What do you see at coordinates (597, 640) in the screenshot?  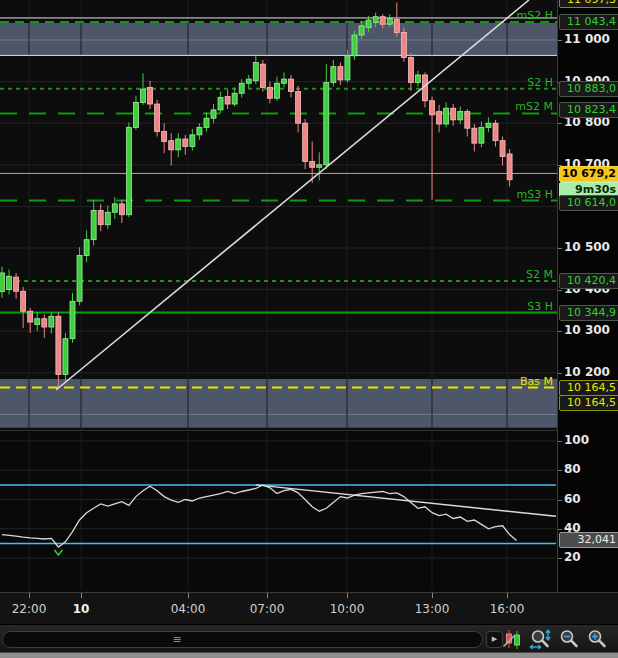 I see `zoom-in-icon` at bounding box center [597, 640].